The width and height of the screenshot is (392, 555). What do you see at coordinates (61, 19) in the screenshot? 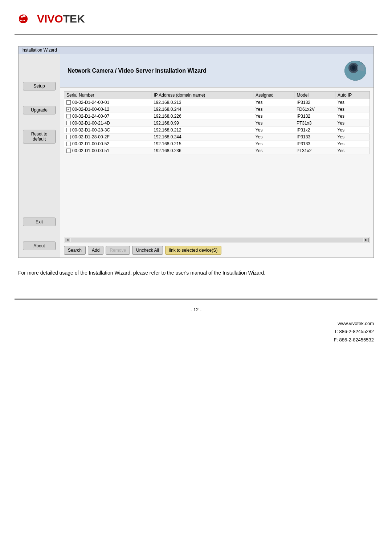
I see `logo-text: VIVOTEK` at bounding box center [61, 19].